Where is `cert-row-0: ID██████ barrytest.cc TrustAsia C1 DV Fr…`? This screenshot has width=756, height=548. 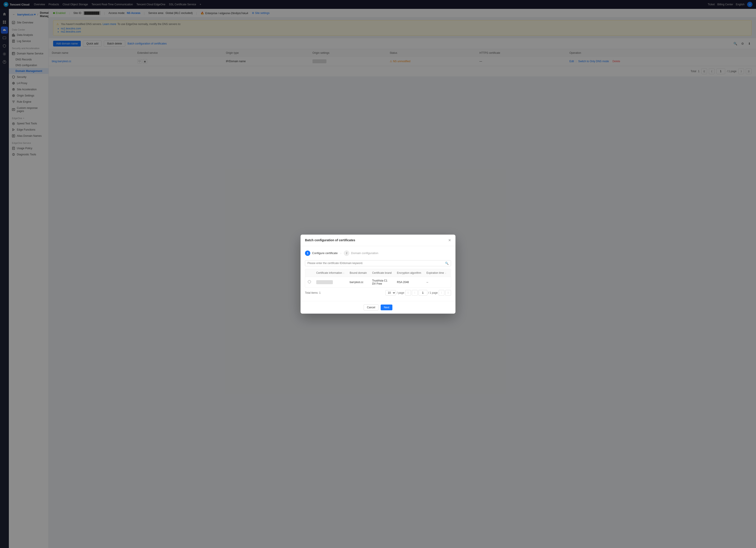
cert-row-0: ID██████ barrytest.cc TrustAsia C1 DV Fr… is located at coordinates (378, 282).